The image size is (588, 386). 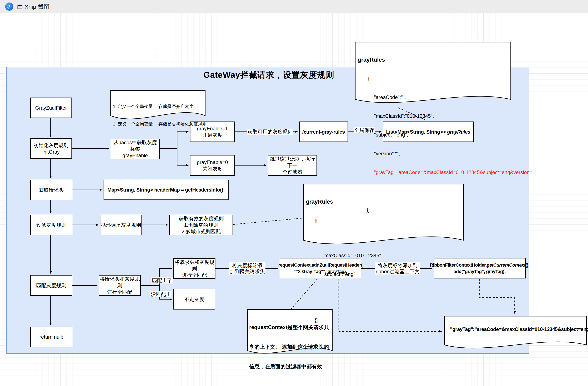 I want to click on grayrules-red-line: "grayTag":"areaCode=&maxClassId=010-1234…, so click(x=446, y=172).